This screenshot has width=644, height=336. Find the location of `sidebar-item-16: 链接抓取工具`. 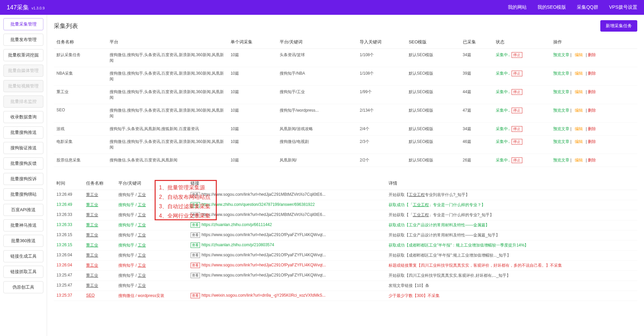

sidebar-item-16: 链接抓取工具 is located at coordinates (24, 272).